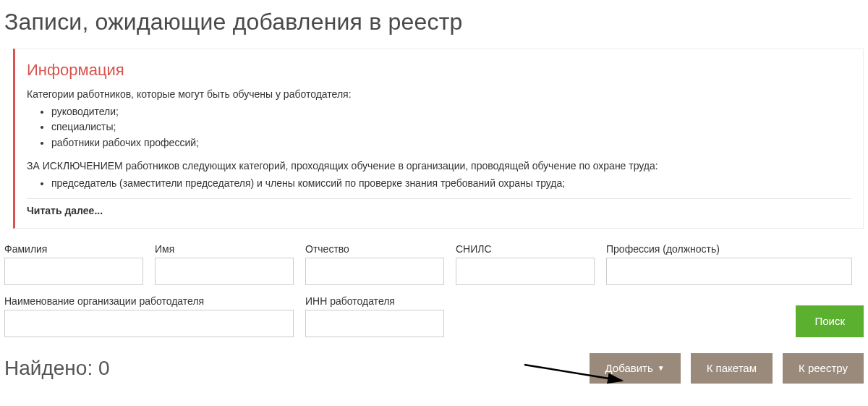 This screenshot has width=868, height=406. What do you see at coordinates (57, 368) in the screenshot?
I see `results-count: Найдено: 0` at bounding box center [57, 368].